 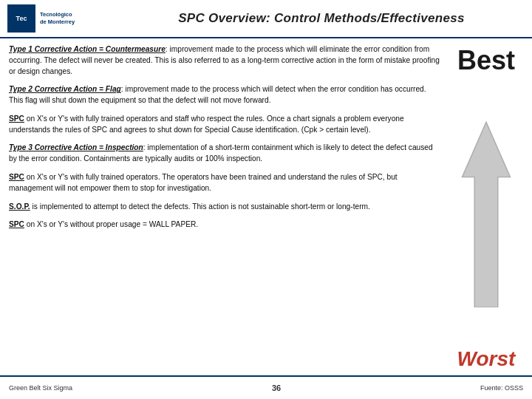 I want to click on block5: SPC on X's or Y's with fully trained ope…, so click(x=225, y=183).